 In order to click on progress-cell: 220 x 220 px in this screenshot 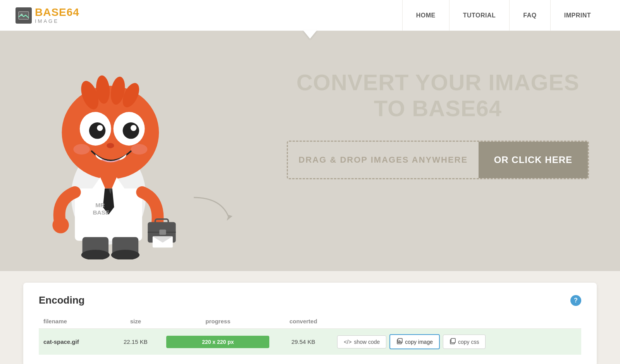, I will do `click(218, 342)`.